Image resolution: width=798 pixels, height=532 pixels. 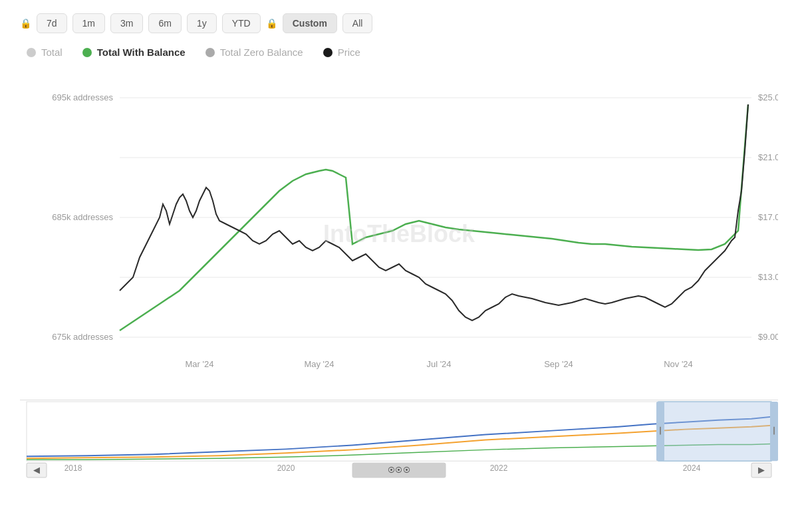 I want to click on legend-label-price: Price, so click(x=349, y=52).